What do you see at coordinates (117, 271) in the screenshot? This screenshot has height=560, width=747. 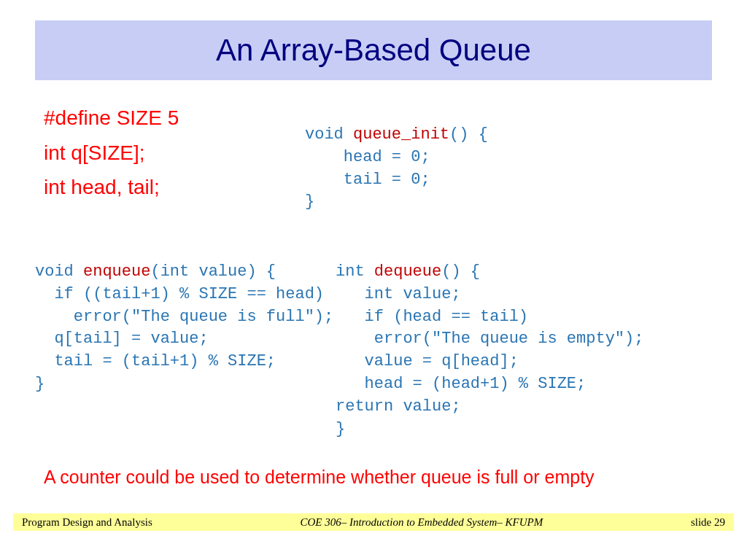 I see `fn-name-enqueue: enqueue` at bounding box center [117, 271].